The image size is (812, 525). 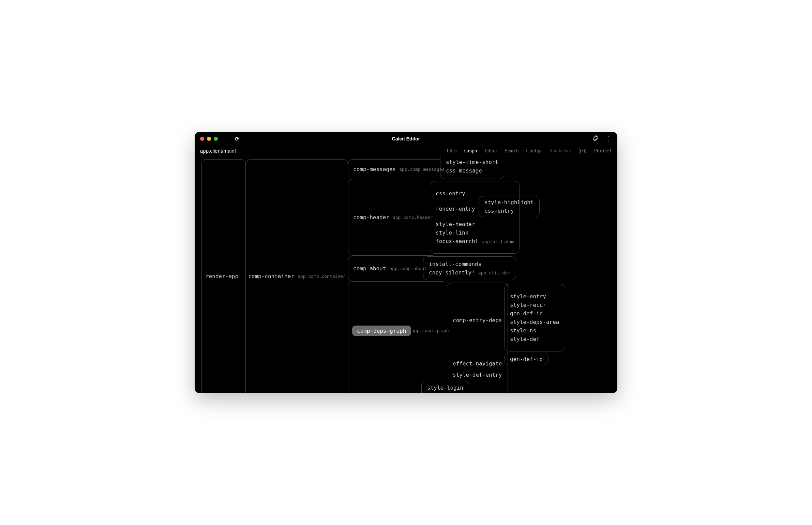 I want to click on back-icon: ←, so click(x=227, y=139).